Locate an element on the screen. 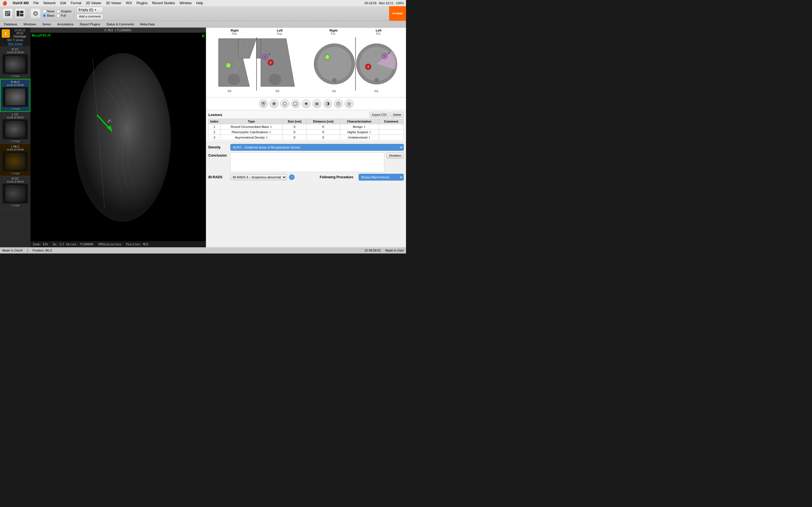 The height and width of the screenshot is (507, 812). layout-btn is located at coordinates (20, 13).